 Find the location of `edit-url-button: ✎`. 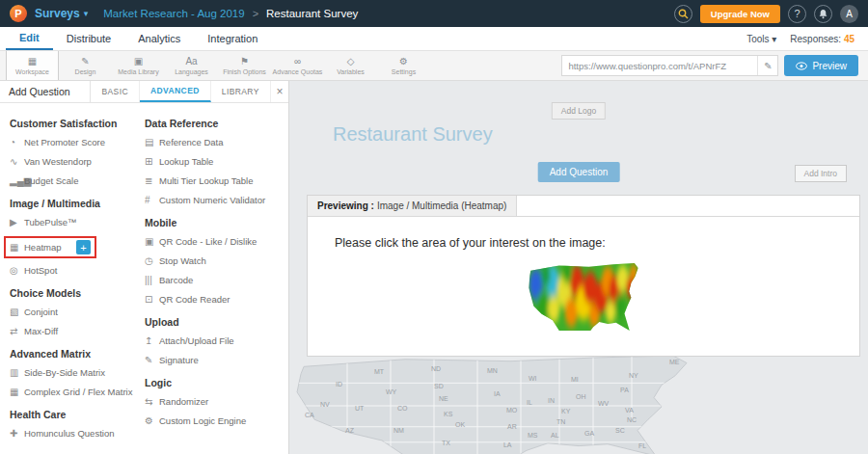

edit-url-button: ✎ is located at coordinates (768, 66).